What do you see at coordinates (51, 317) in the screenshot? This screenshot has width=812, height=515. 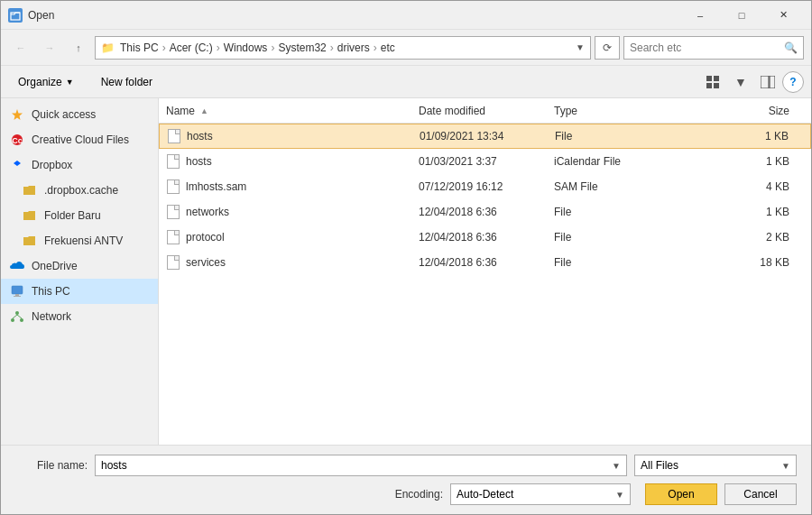 I see `sidebar-label-network: Network` at bounding box center [51, 317].